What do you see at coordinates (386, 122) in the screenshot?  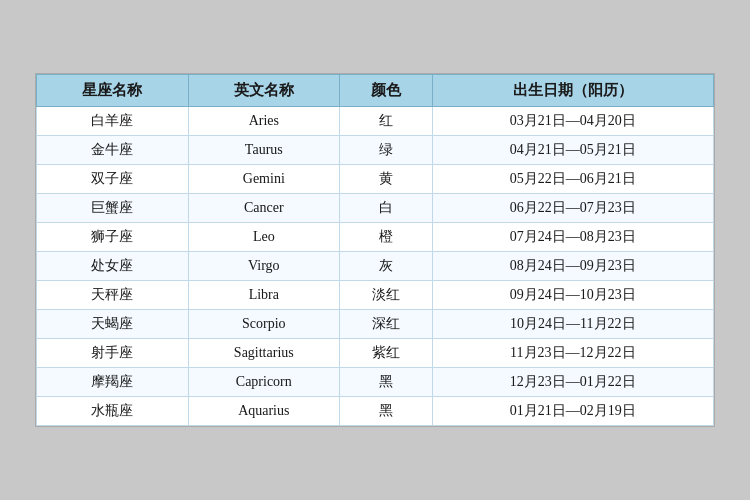 I see `table-cell-0-2: 红` at bounding box center [386, 122].